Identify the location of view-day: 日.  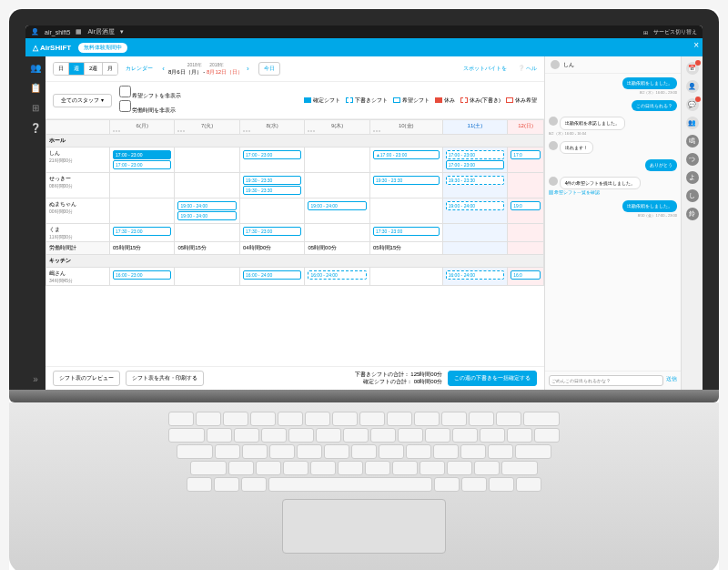
(62, 69).